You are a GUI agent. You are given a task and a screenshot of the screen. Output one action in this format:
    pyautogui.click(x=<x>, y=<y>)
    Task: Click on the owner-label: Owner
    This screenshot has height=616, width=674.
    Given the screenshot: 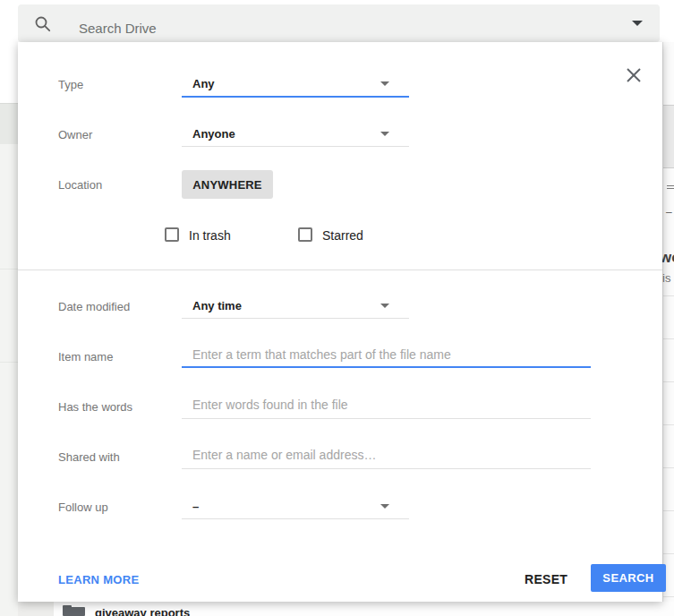 What is the action you would take?
    pyautogui.click(x=75, y=134)
    